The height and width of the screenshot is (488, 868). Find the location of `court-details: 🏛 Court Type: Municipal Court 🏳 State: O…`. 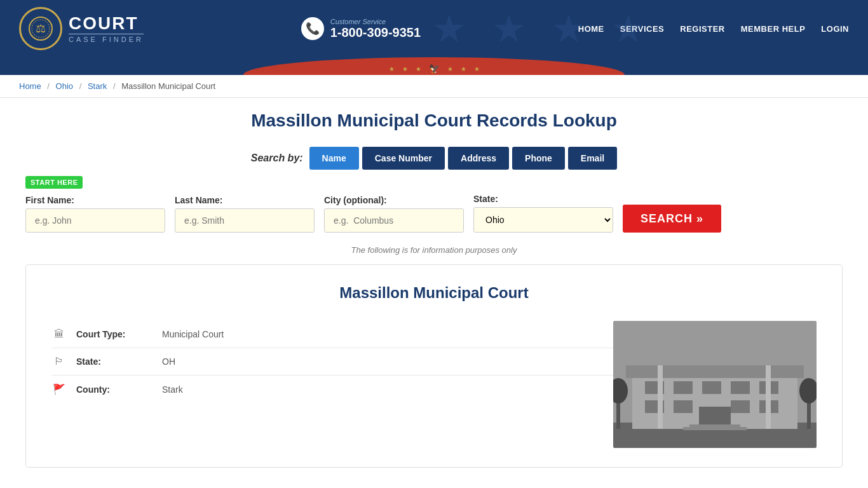

court-details: 🏛 Court Type: Municipal Court 🏳 State: O… is located at coordinates (332, 362).